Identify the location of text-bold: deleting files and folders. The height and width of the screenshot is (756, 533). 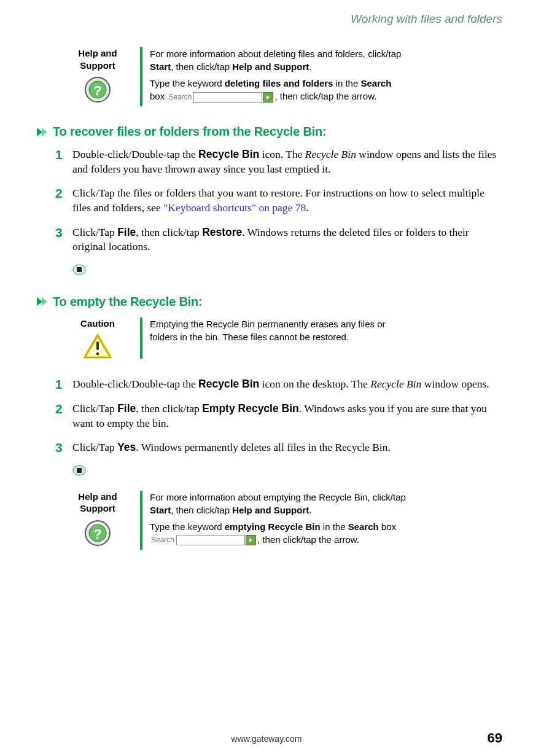
(279, 84).